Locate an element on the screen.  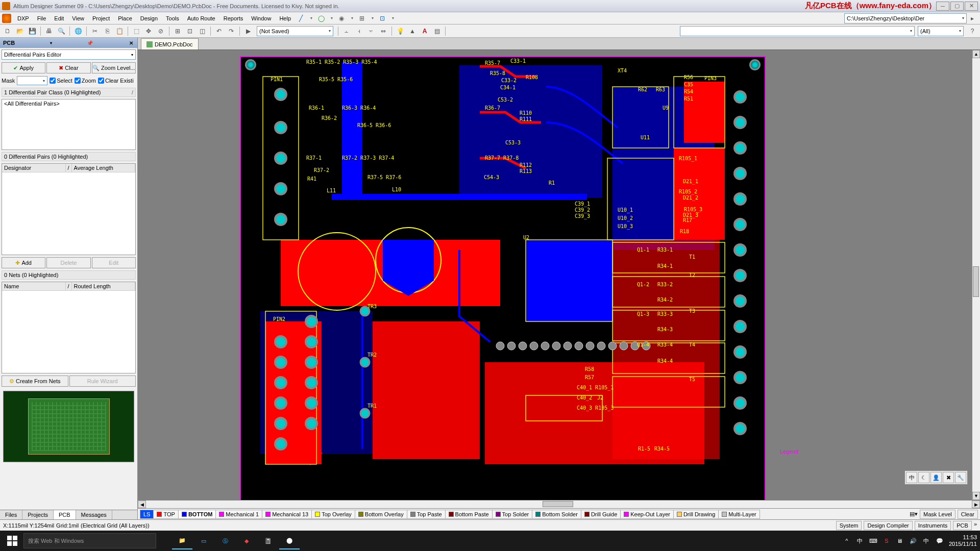
apply-button: ✔Apply is located at coordinates (23, 68).